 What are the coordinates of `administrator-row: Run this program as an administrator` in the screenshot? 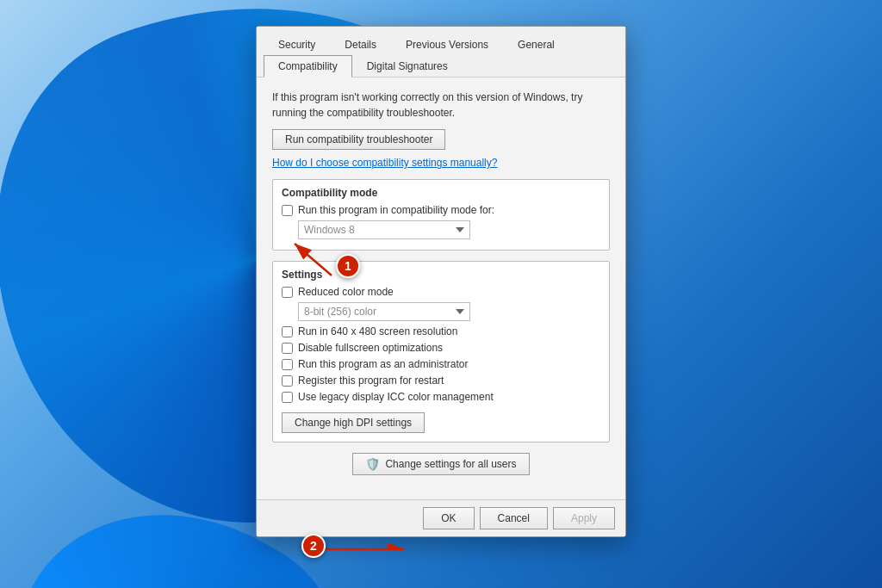 It's located at (441, 364).